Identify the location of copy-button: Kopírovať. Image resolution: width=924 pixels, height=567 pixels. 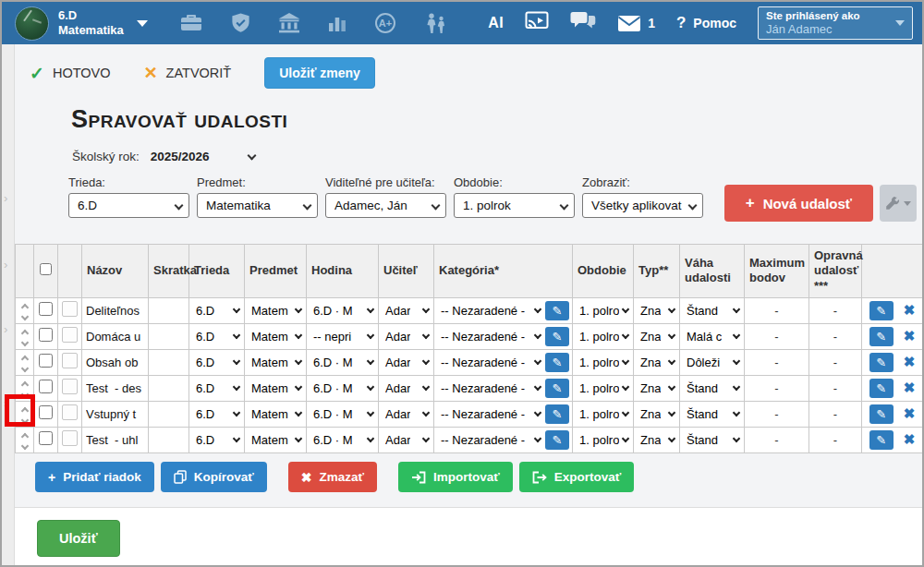
(214, 477).